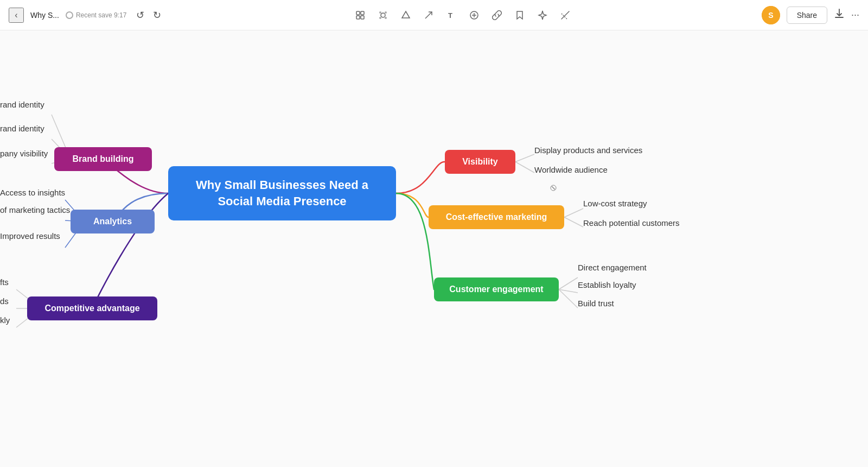  Describe the element at coordinates (383, 15) in the screenshot. I see `group-tool` at that location.